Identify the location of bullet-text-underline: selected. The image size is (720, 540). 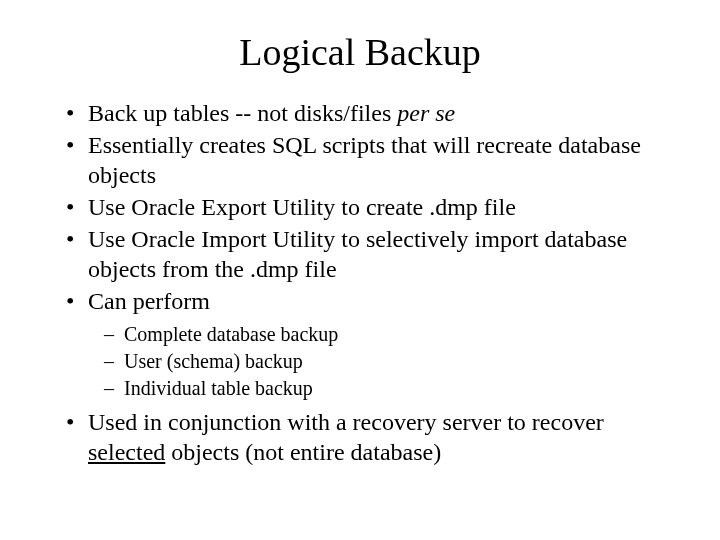
(126, 452).